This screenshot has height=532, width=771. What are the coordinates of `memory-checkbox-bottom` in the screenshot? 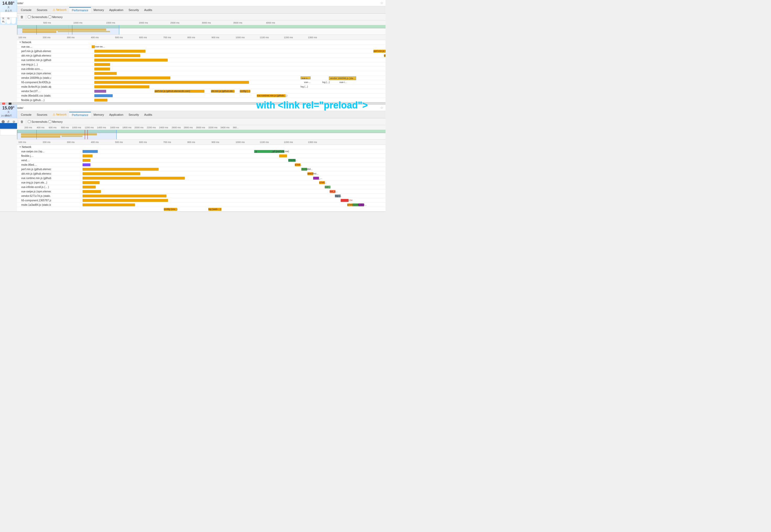 It's located at (50, 122).